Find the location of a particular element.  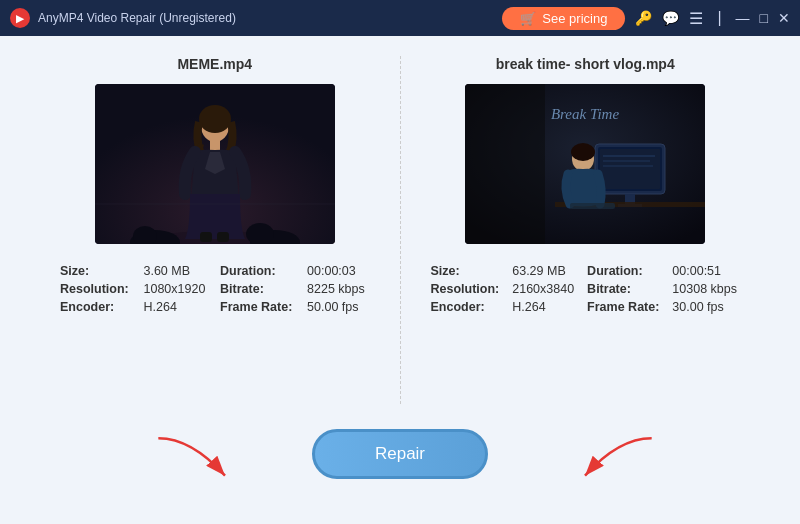

title-bar-center: 🛒 See pricing 🔑 💬 ☰ | — □ ✕ is located at coordinates (646, 18).